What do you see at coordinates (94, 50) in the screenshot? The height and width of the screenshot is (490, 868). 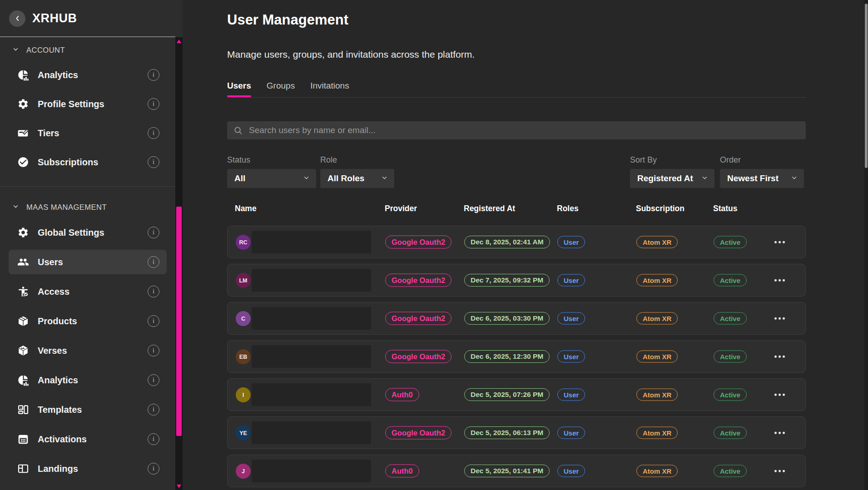 I see `sidebar-section-account: ACCOUNT` at bounding box center [94, 50].